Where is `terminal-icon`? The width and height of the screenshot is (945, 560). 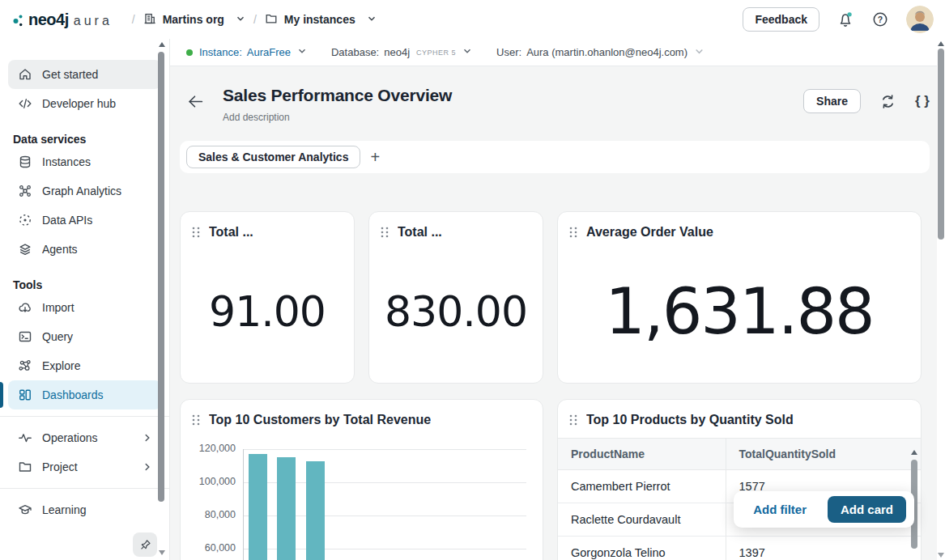 terminal-icon is located at coordinates (25, 337).